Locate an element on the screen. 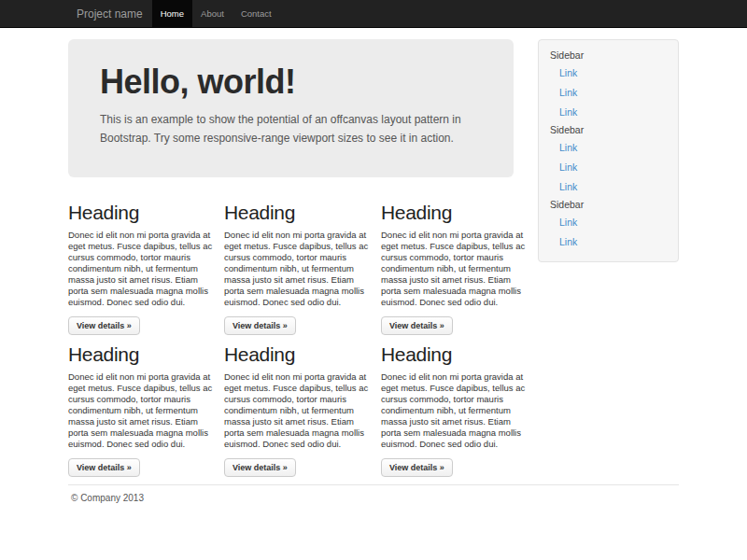 The width and height of the screenshot is (747, 560). jumbotron: Hello, world! This is an example to show… is located at coordinates (291, 108).